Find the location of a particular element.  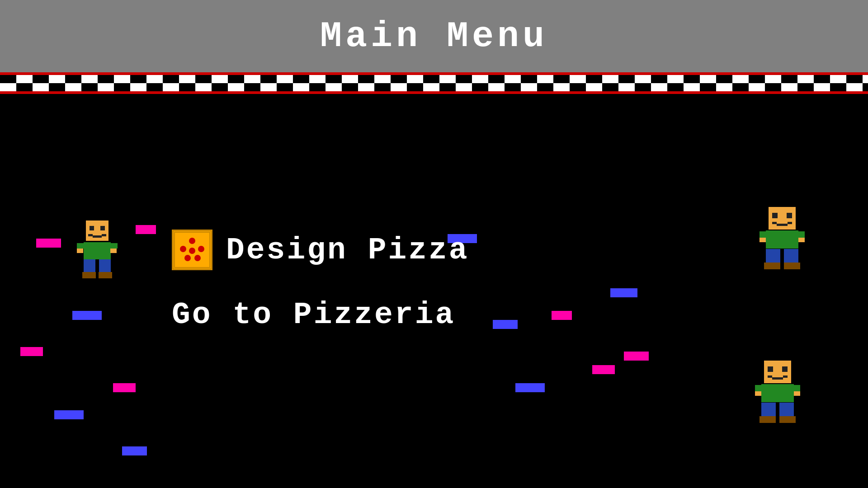

checker-border is located at coordinates (434, 83).